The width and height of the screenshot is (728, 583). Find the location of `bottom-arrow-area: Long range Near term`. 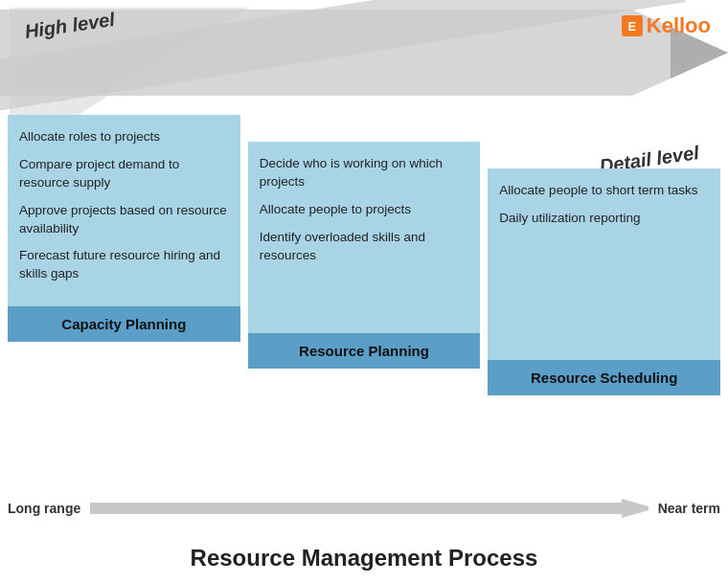

bottom-arrow-area: Long range Near term is located at coordinates (364, 508).